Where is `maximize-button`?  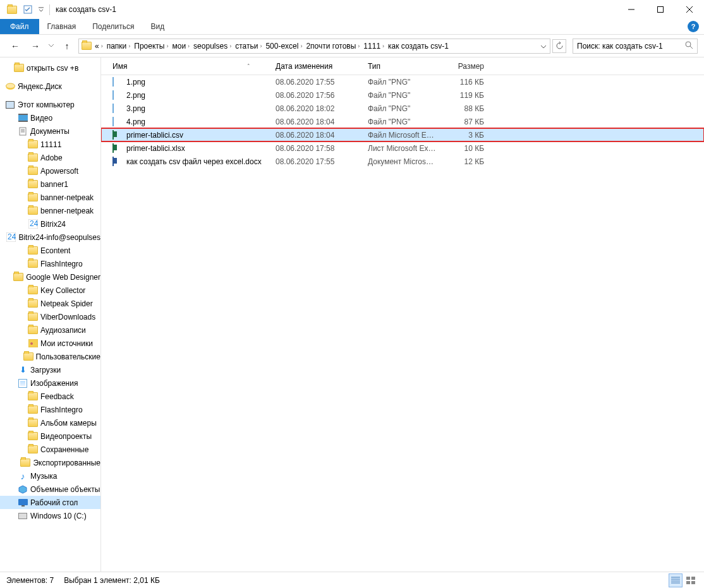 maximize-button is located at coordinates (660, 9).